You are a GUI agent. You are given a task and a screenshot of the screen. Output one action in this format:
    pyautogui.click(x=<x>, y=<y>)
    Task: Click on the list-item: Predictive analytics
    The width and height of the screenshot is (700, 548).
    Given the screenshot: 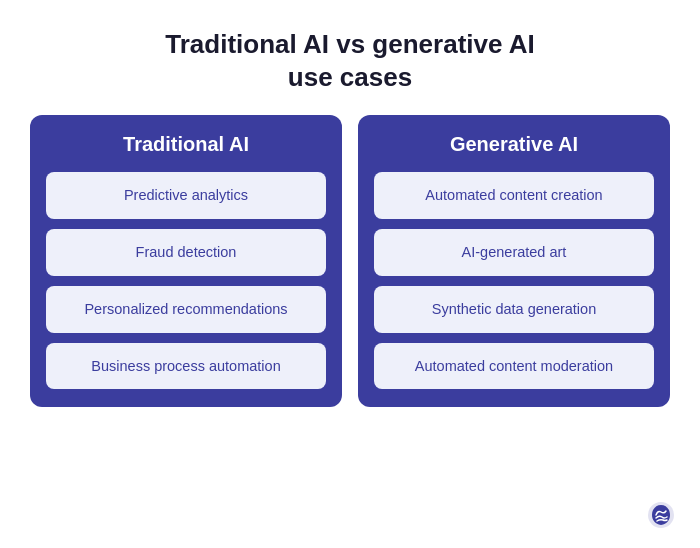 What is the action you would take?
    pyautogui.click(x=186, y=196)
    